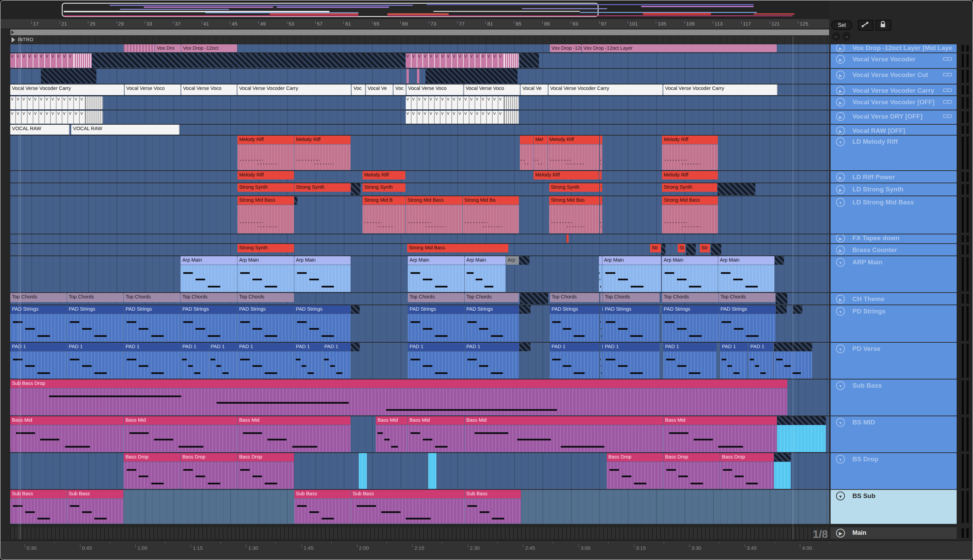 The height and width of the screenshot is (560, 973). Describe the element at coordinates (420, 299) in the screenshot. I see `track-lane-ch-theme: Top ChordsTop ChordsTop ChordsTop Chords…` at that location.